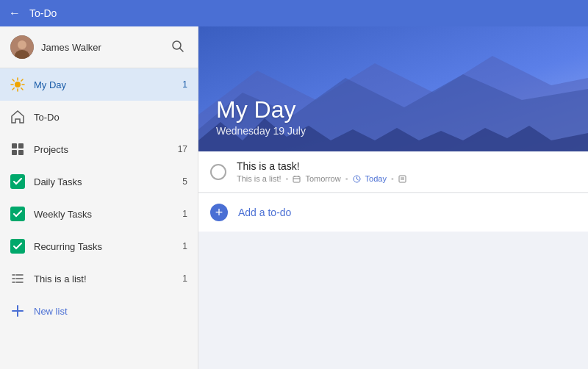 The width and height of the screenshot is (588, 369). Describe the element at coordinates (181, 246) in the screenshot. I see `recurring-tasks-badge: 1` at that location.